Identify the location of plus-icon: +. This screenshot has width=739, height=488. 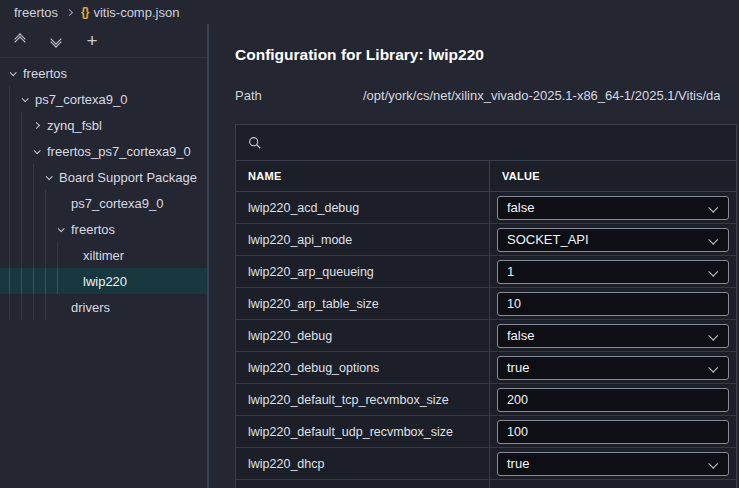
(92, 41).